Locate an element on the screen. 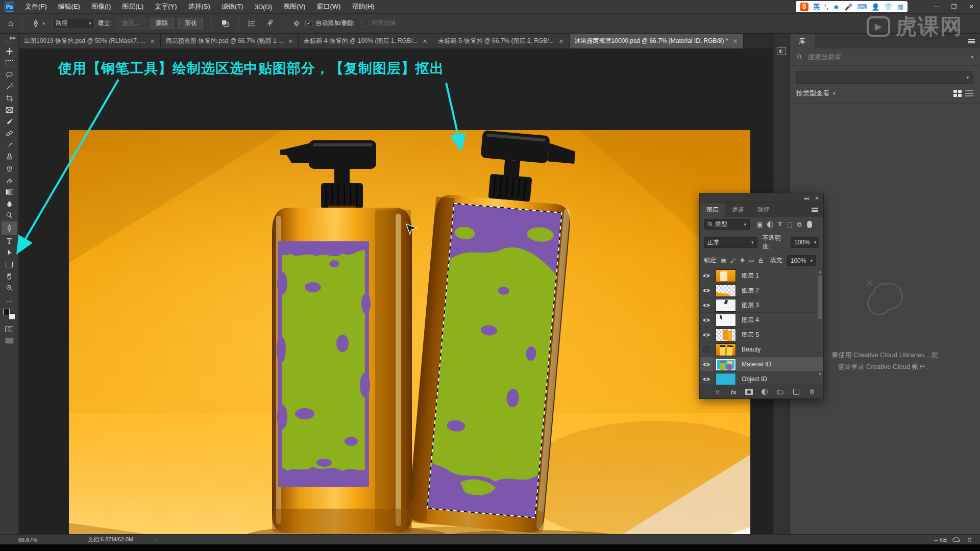 The image size is (980, 551). filter-type-select: 类型 ▾ is located at coordinates (727, 224).